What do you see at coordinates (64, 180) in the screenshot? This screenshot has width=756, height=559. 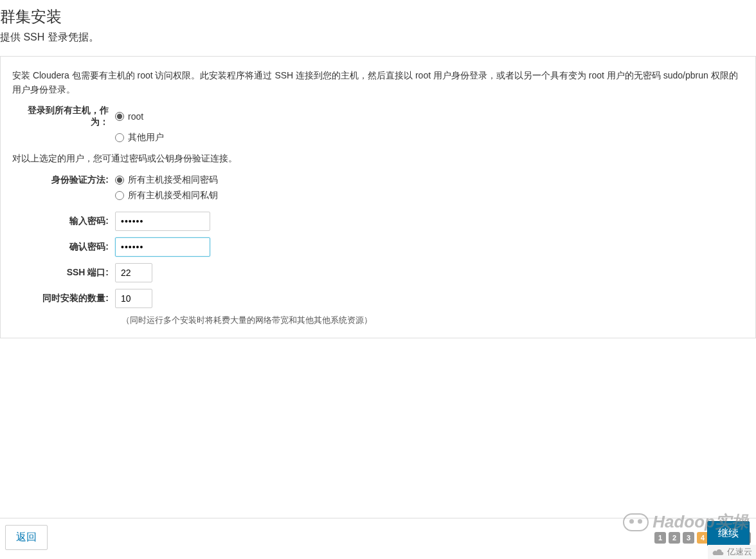 I see `auth-method-label: 身份验证方法:` at bounding box center [64, 180].